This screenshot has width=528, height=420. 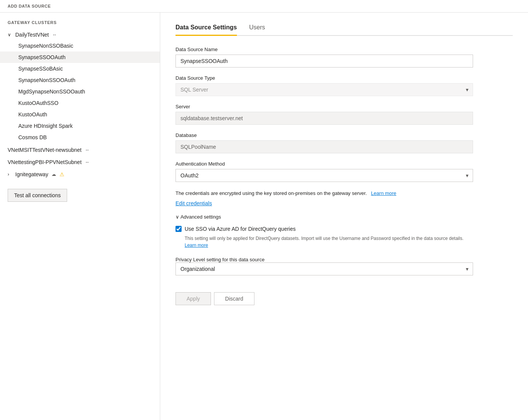 I want to click on chevron-down-icon: ∨, so click(x=10, y=35).